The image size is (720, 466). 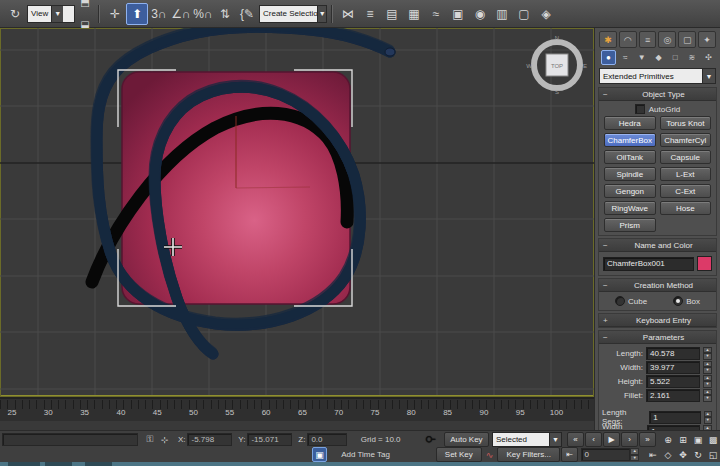 What do you see at coordinates (658, 76) in the screenshot?
I see `subcategory-dropdown: Extended Primitives ▼` at bounding box center [658, 76].